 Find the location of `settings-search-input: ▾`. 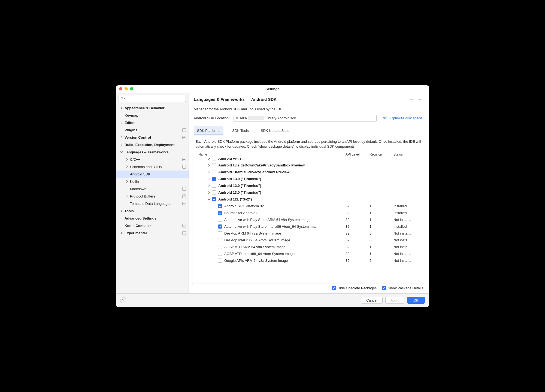

settings-search-input: ▾ is located at coordinates (152, 99).